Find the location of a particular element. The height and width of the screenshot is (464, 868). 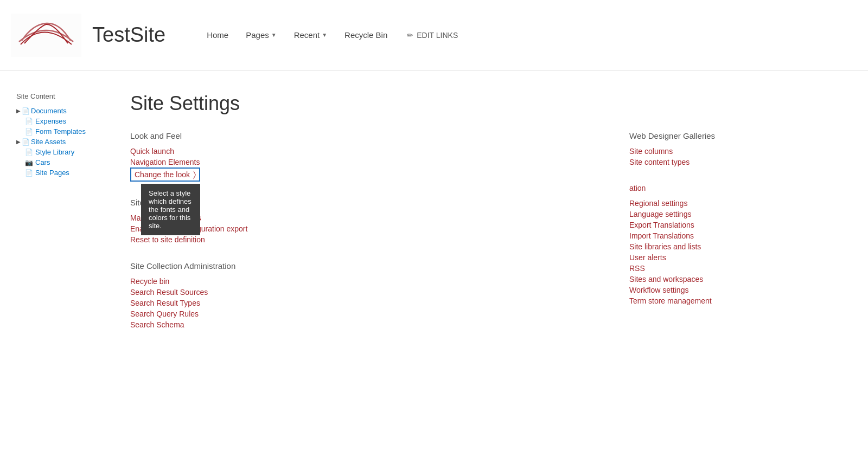

web-designer-header: Web Designer Galleries is located at coordinates (738, 136).